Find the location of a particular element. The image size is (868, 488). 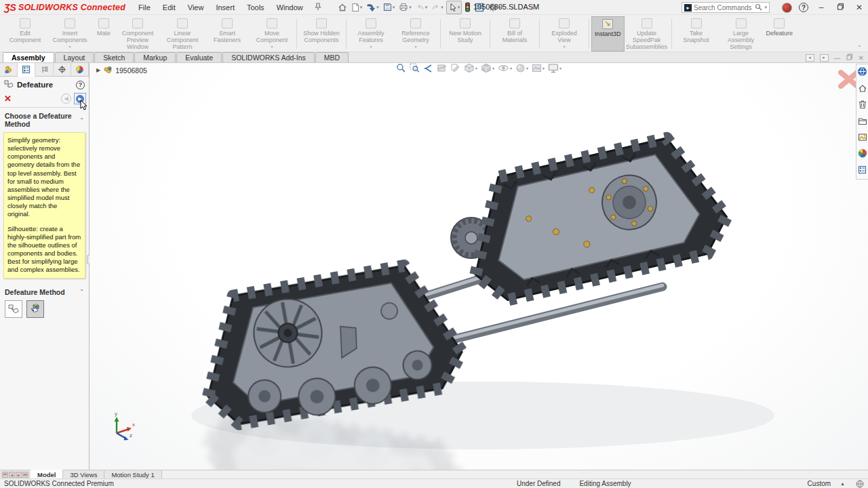

previous-view-icon is located at coordinates (429, 68).